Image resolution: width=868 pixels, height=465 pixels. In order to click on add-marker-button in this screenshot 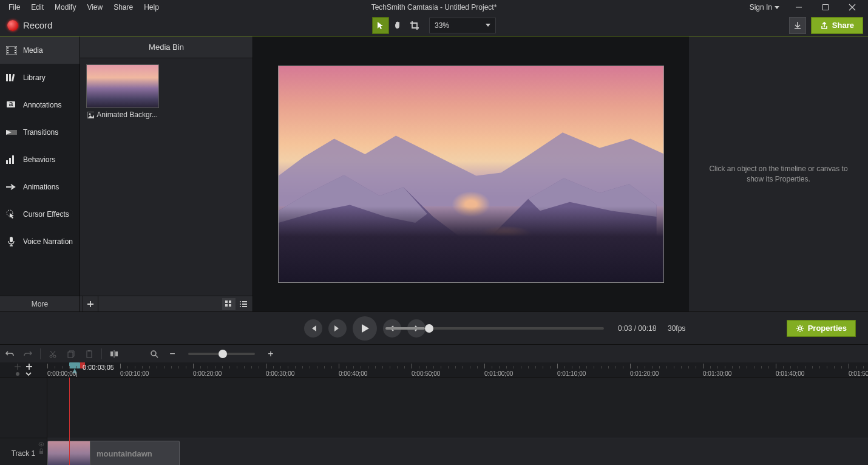, I will do `click(18, 367)`.